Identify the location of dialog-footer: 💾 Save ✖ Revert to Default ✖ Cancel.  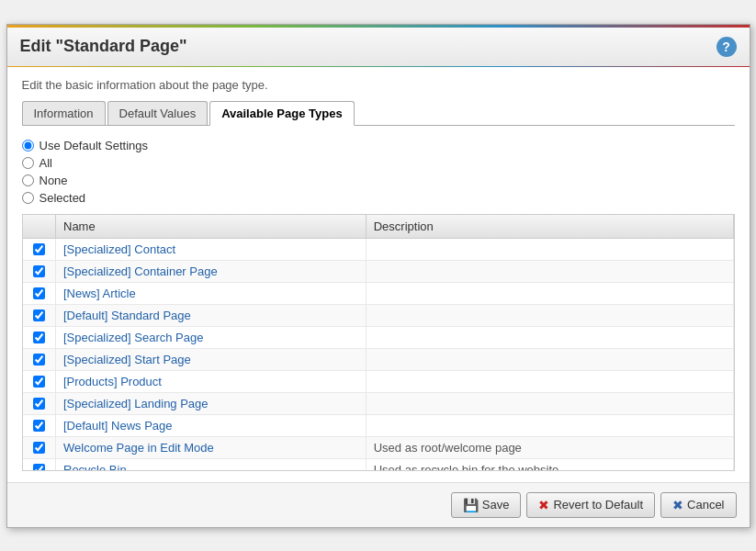
(378, 505).